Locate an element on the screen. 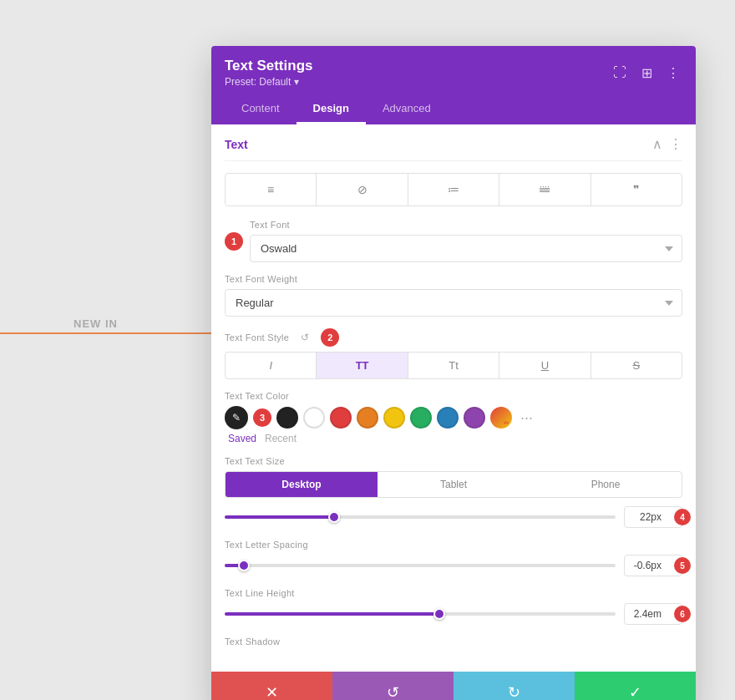  color-gradient: ✏ is located at coordinates (501, 418).